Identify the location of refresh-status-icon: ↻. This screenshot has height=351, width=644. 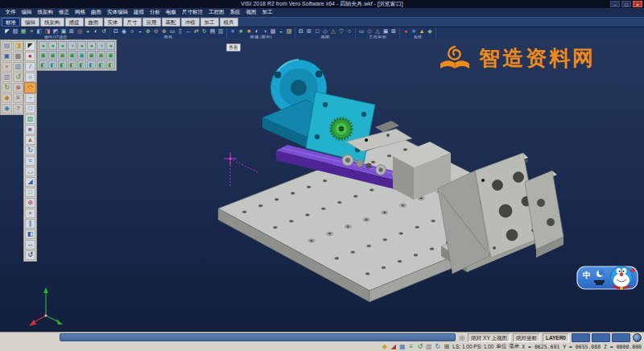
(438, 346).